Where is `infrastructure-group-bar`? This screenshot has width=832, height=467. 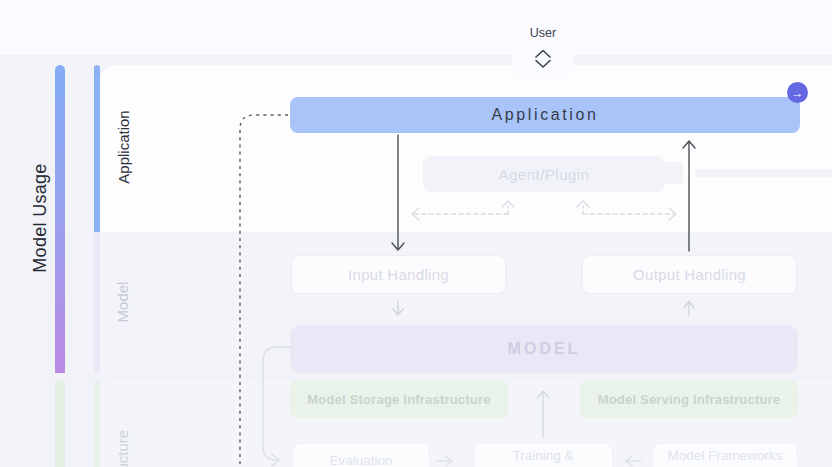 infrastructure-group-bar is located at coordinates (60, 424).